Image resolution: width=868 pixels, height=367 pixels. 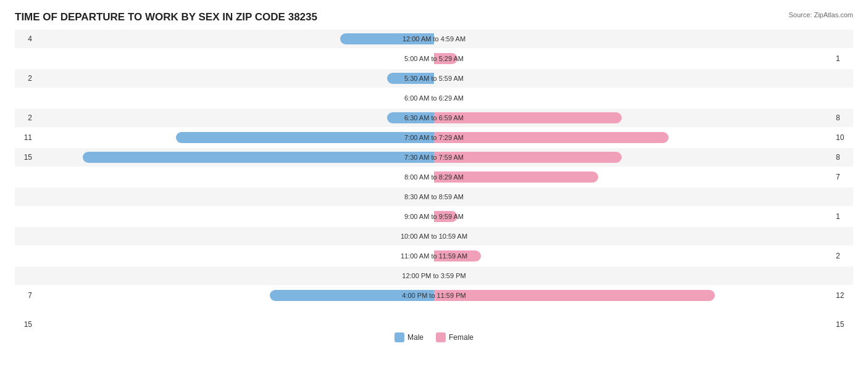 What do you see at coordinates (25, 295) in the screenshot?
I see `left-value: 7` at bounding box center [25, 295].